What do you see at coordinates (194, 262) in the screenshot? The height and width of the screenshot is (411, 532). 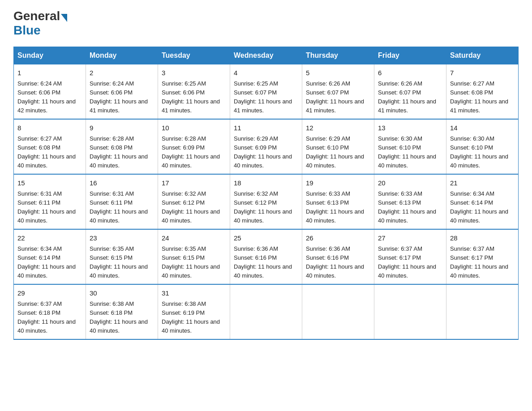 I see `day-info: Sunrise: 6:35 AMSunset: 6:15 PMDaylight:…` at bounding box center [194, 262].